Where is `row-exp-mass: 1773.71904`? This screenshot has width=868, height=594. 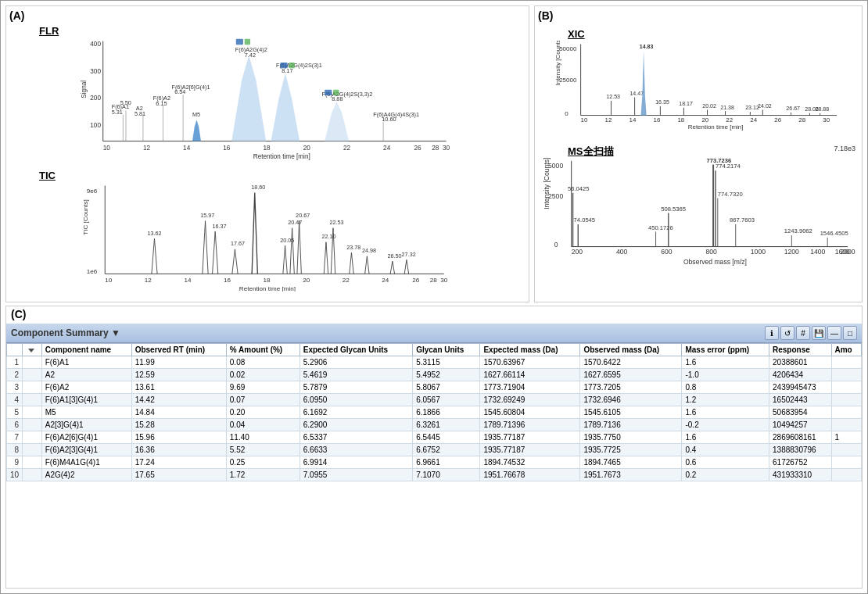 row-exp-mass: 1773.71904 is located at coordinates (530, 388).